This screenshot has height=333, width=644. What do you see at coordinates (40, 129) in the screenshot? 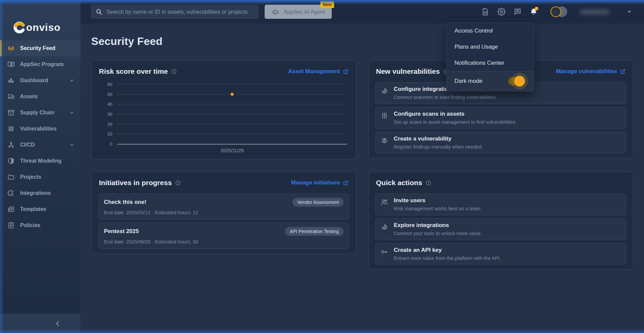
I see `sidebar-item-vulnerabilities: Vulnerabilities` at bounding box center [40, 129].